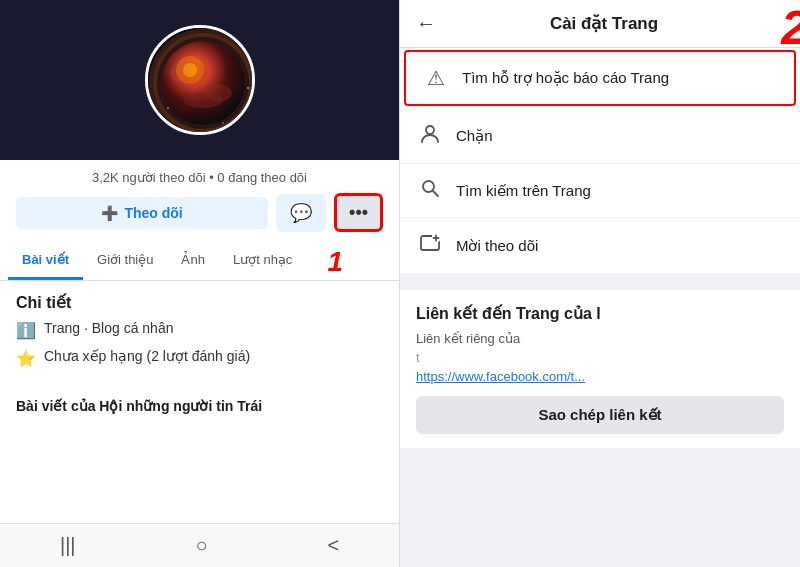 This screenshot has height=567, width=800. I want to click on info-icon: ℹ️, so click(26, 330).